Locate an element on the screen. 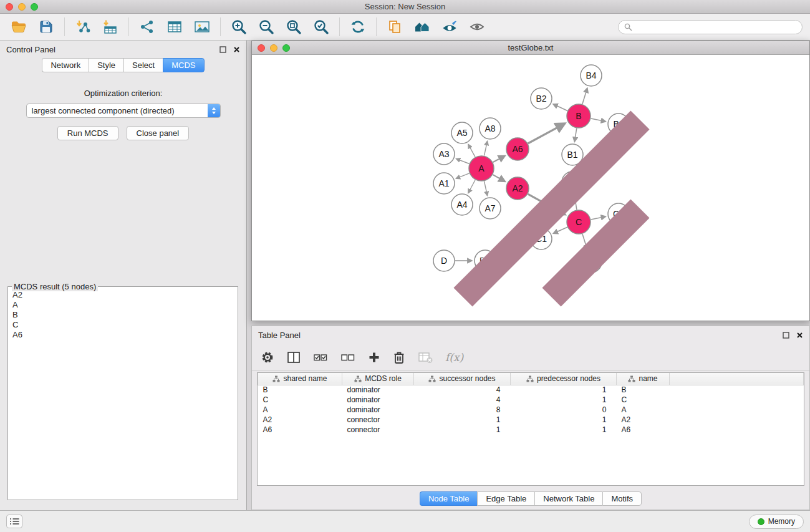 The width and height of the screenshot is (810, 532). tab-motifs: Motifs is located at coordinates (622, 499).